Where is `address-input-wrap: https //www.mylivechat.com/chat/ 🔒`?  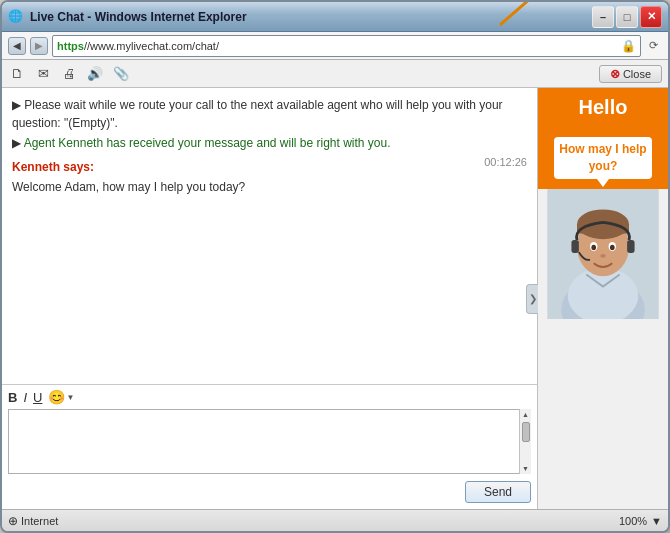 address-input-wrap: https //www.mylivechat.com/chat/ 🔒 is located at coordinates (346, 46).